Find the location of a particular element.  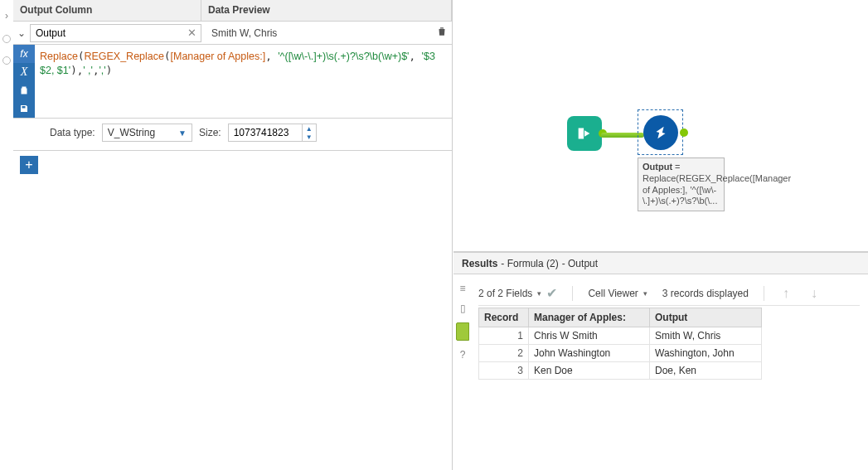

col-output: Output is located at coordinates (706, 318).